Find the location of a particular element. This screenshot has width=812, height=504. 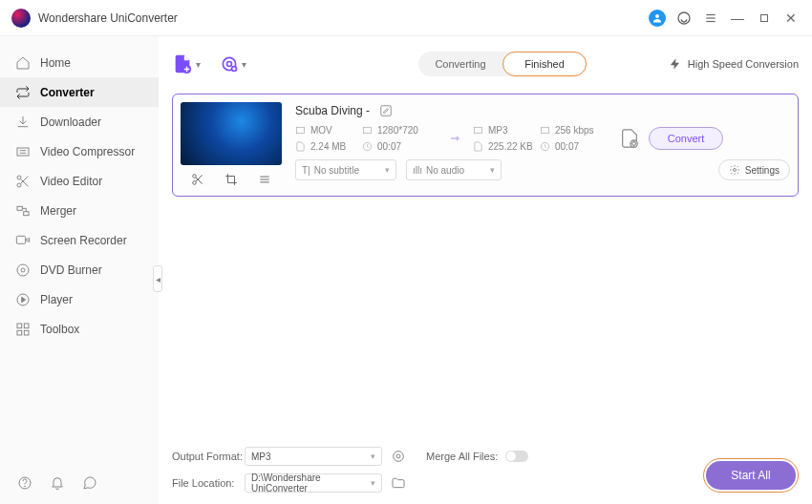

add-file-button: ▾ is located at coordinates (186, 64).